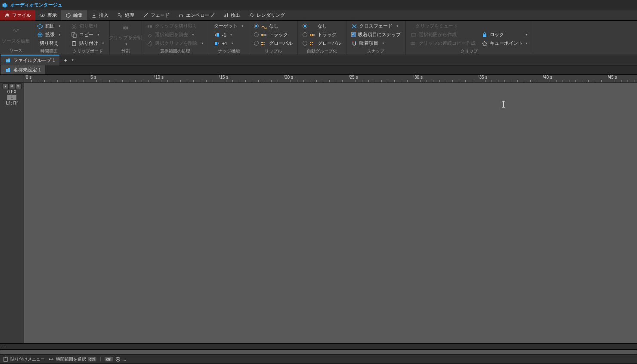 The width and height of the screenshot is (637, 364). I want to click on plus-icon: ＋, so click(65, 60).